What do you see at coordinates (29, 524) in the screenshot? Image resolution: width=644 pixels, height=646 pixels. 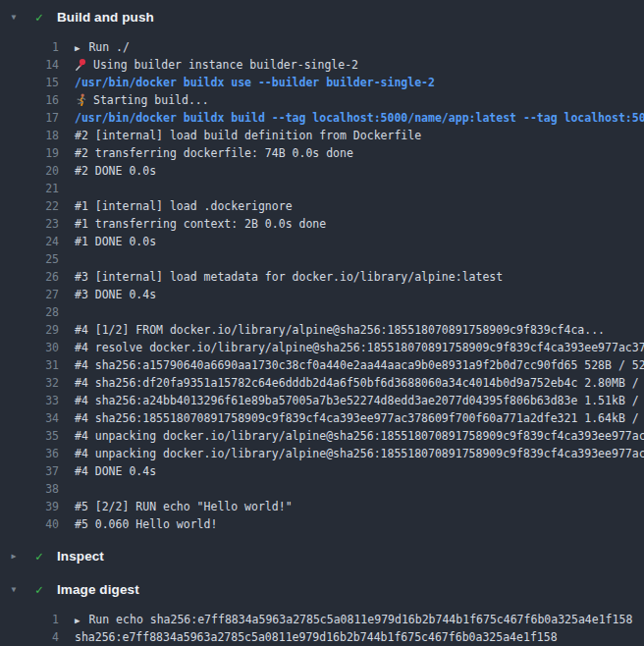 I see `line-number: 40` at bounding box center [29, 524].